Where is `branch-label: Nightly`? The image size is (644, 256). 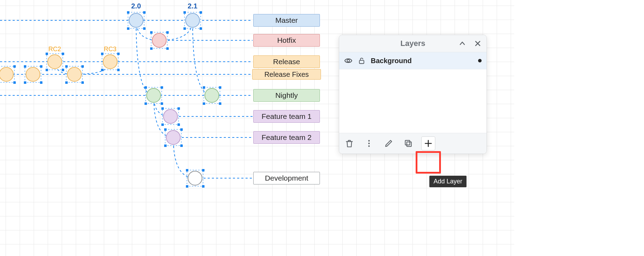
branch-label: Nightly is located at coordinates (287, 95).